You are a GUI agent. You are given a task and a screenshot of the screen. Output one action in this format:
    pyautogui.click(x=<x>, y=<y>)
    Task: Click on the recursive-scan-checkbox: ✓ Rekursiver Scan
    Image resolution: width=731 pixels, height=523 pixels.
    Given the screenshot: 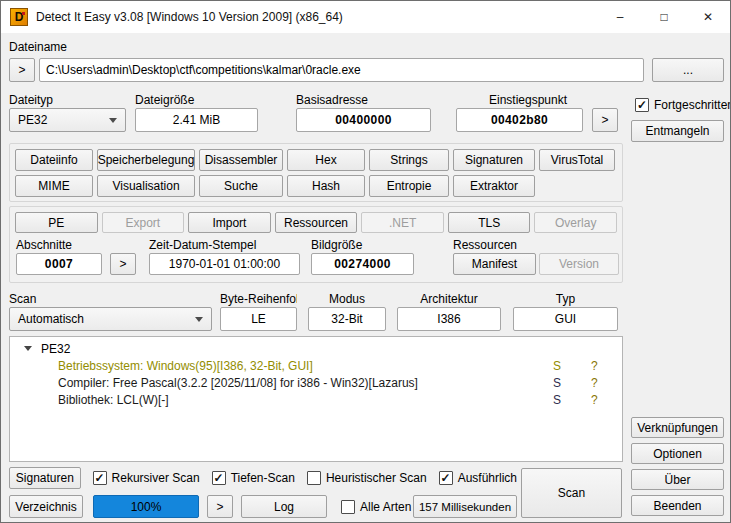 What is the action you would take?
    pyautogui.click(x=146, y=478)
    